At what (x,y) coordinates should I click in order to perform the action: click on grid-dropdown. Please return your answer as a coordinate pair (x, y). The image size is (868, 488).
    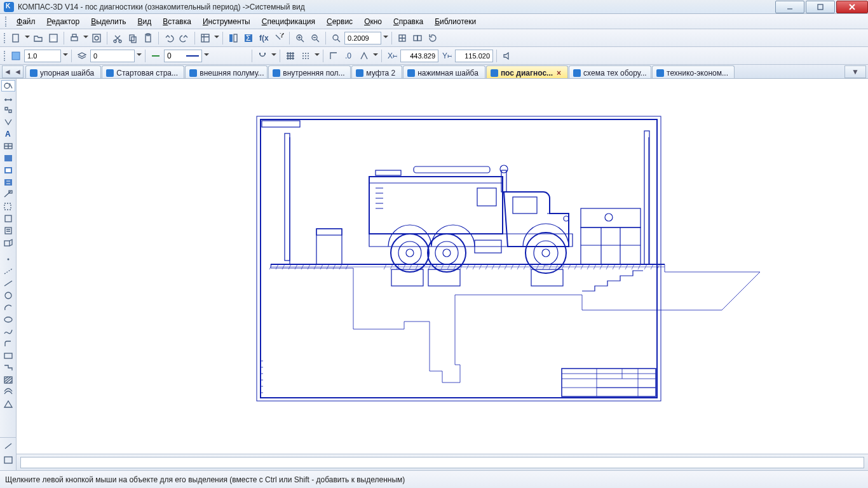
    Looking at the image, I should click on (316, 56).